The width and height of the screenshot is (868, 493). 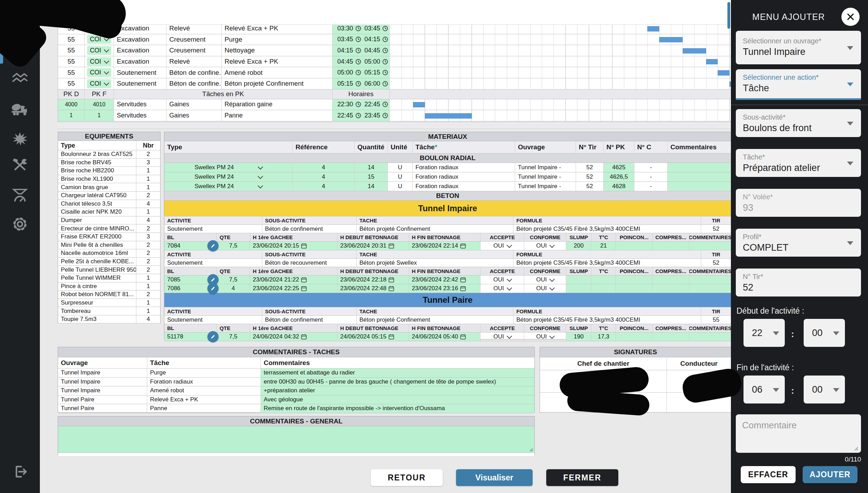 I want to click on ajouter-button: AJOUTER, so click(x=830, y=475).